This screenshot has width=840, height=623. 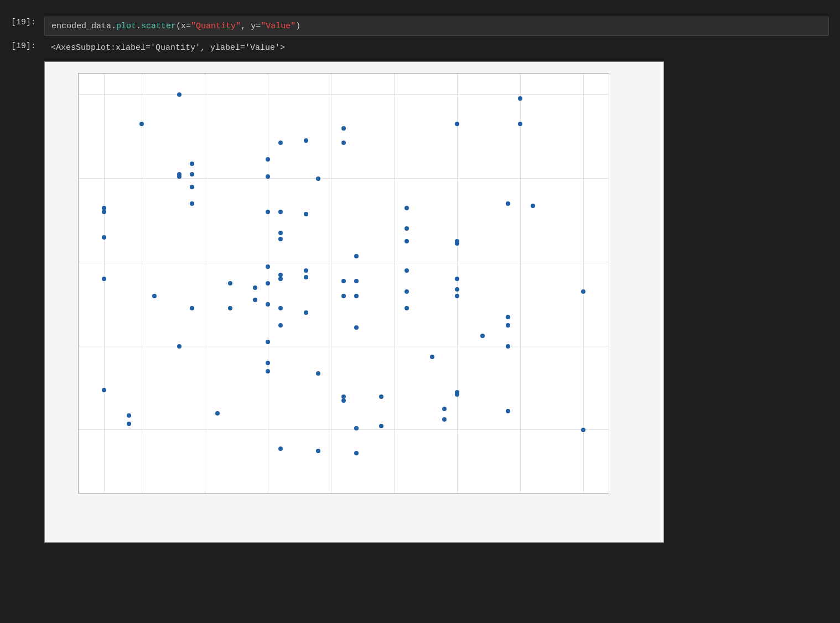 I want to click on code-var: encoded_data, so click(x=81, y=27).